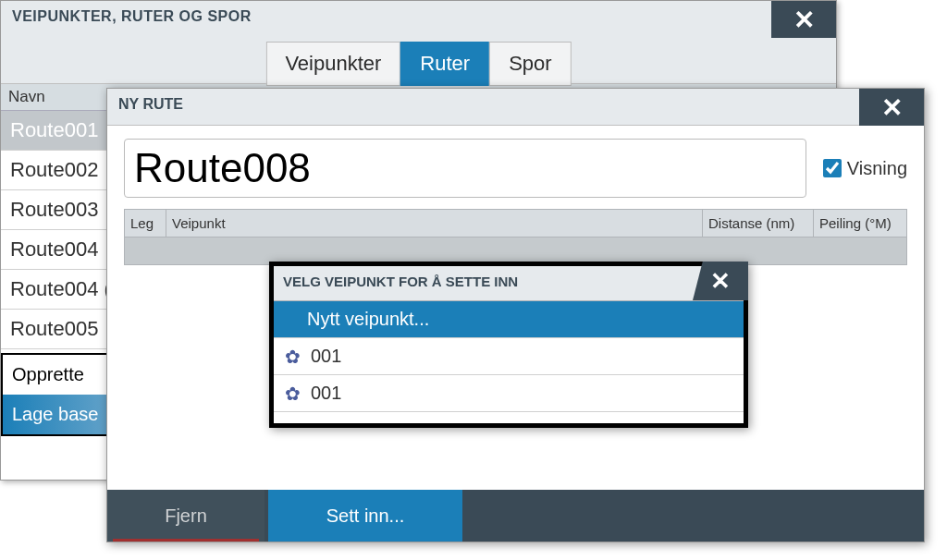 Image resolution: width=947 pixels, height=560 pixels. What do you see at coordinates (509, 284) in the screenshot?
I see `waypoint-popup-header: VELG VEIPUNKT FOR Å SETTE INN ✕` at bounding box center [509, 284].